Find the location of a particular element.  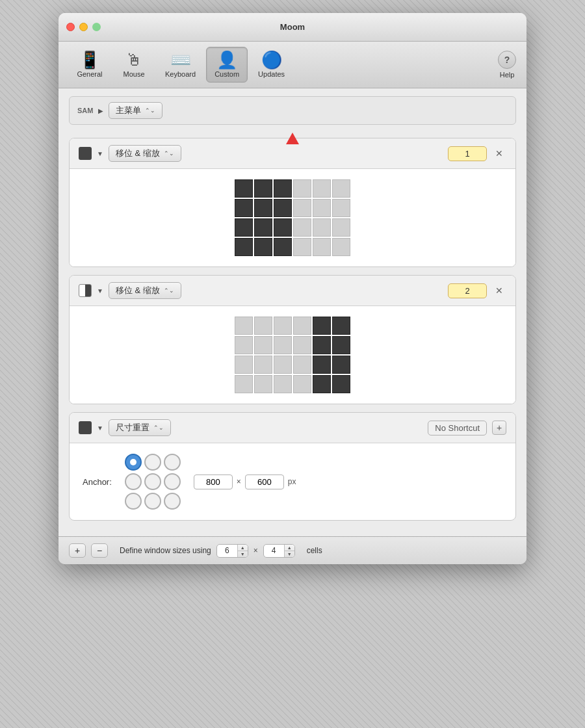

toolbar-item-custom: 👤 Custom is located at coordinates (227, 65).